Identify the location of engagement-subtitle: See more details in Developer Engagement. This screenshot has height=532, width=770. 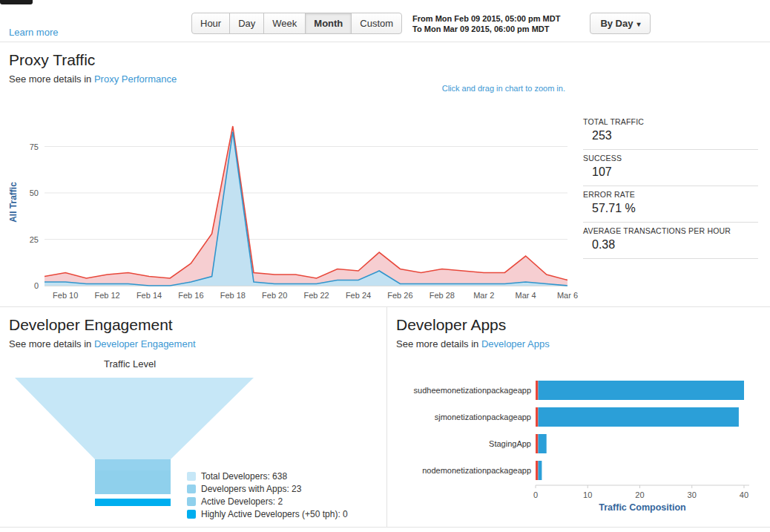
(197, 344).